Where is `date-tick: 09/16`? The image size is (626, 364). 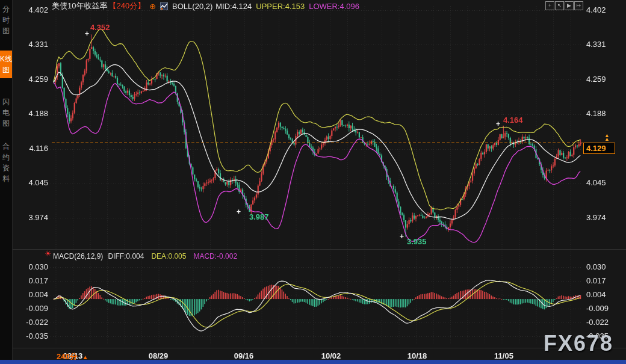
date-tick: 09/16 is located at coordinates (244, 356).